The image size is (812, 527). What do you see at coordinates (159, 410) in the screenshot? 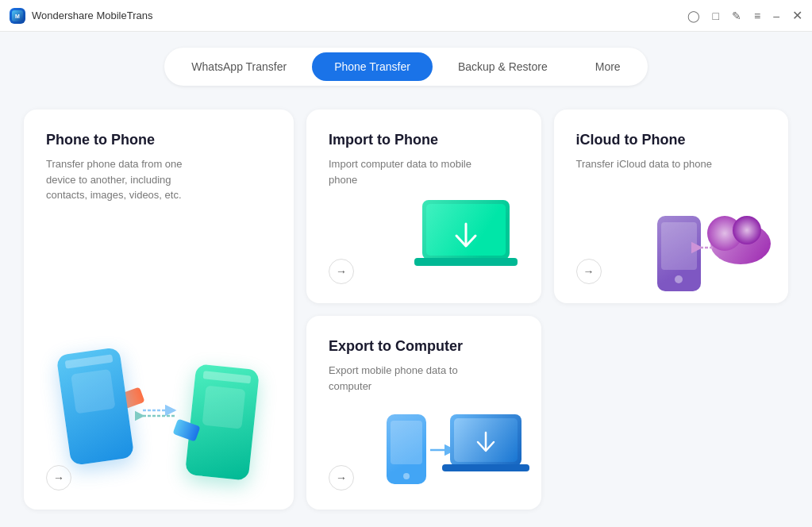
I see `transfer-arrows-svg` at bounding box center [159, 410].